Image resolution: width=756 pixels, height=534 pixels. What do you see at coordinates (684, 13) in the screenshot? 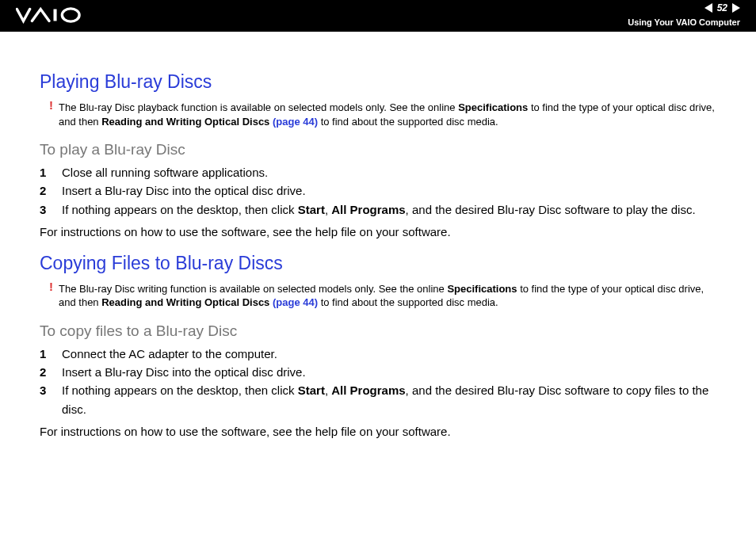
I see `page-nav: 52 Using Your VAIO Computer` at bounding box center [684, 13].